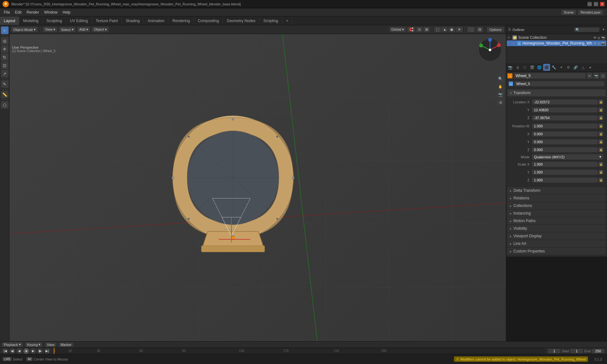 The image size is (607, 364). Describe the element at coordinates (556, 228) in the screenshot. I see `visibility-section: ▸ Visibility` at that location.